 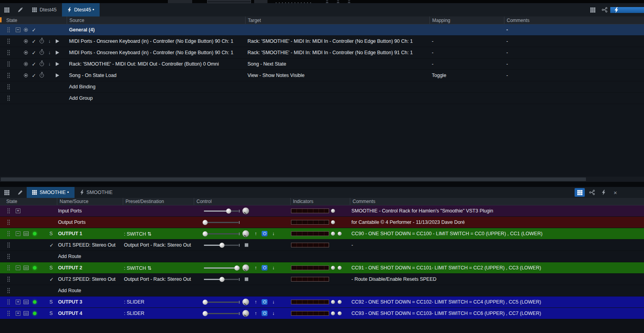 What do you see at coordinates (615, 192) in the screenshot?
I see `close-pane-button: ×` at bounding box center [615, 192].